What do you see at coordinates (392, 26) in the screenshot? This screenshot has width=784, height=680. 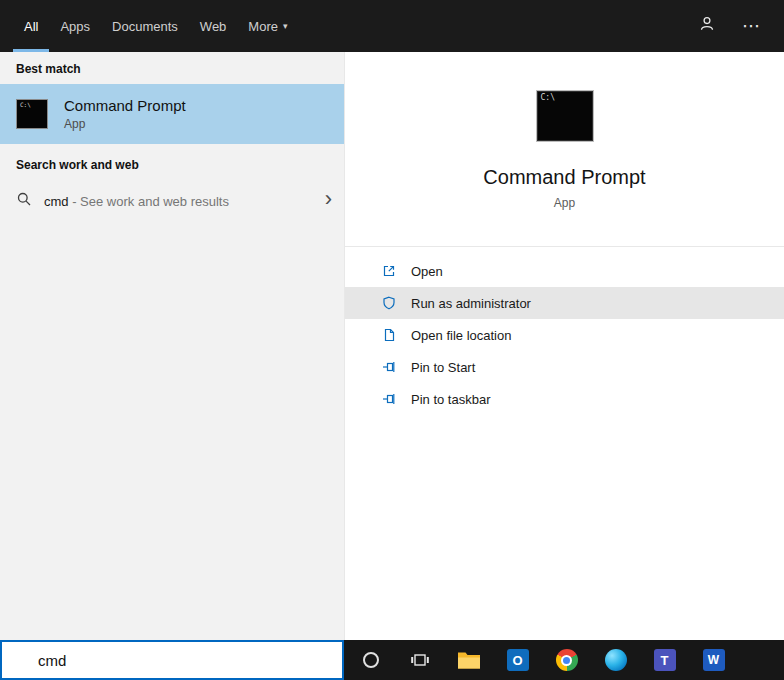 I see `search-header: All Apps Documents Web More ▾ ⋯` at bounding box center [392, 26].